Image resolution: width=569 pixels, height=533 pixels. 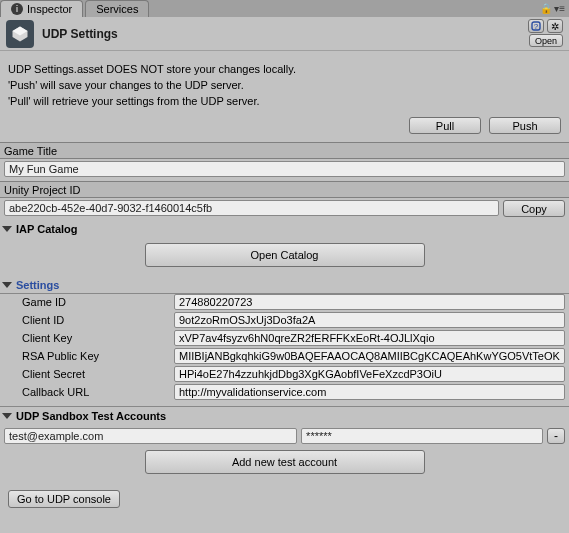 What do you see at coordinates (284, 436) in the screenshot?
I see `sandbox-account-row: -` at bounding box center [284, 436].